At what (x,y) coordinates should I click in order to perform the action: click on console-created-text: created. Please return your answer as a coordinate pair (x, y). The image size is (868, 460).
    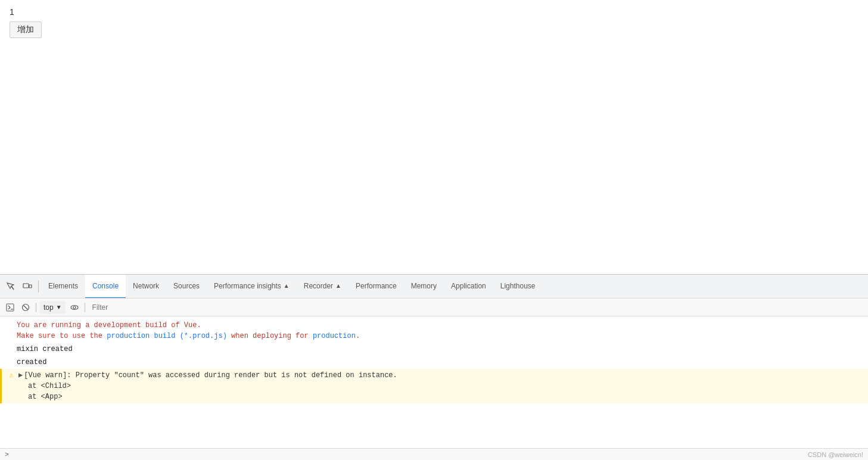
    Looking at the image, I should click on (32, 362).